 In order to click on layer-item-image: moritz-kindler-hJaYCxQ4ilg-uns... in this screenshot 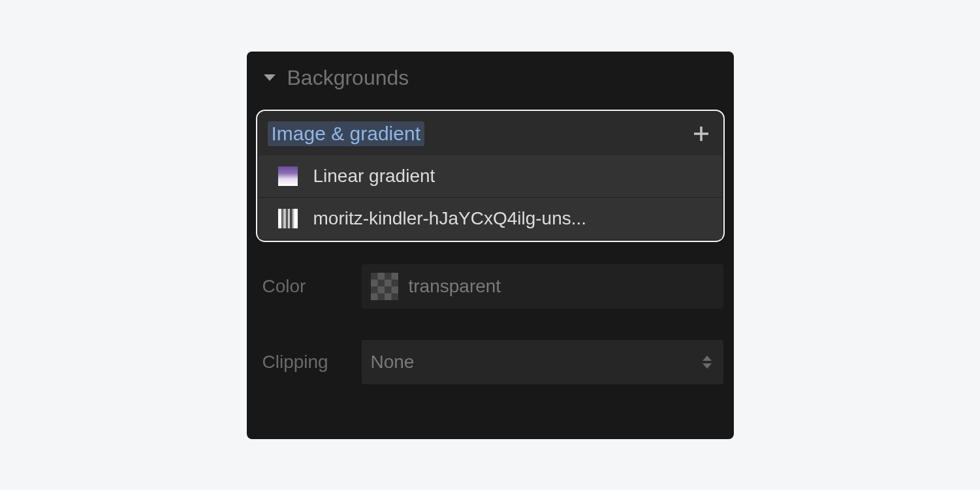, I will do `click(490, 219)`.